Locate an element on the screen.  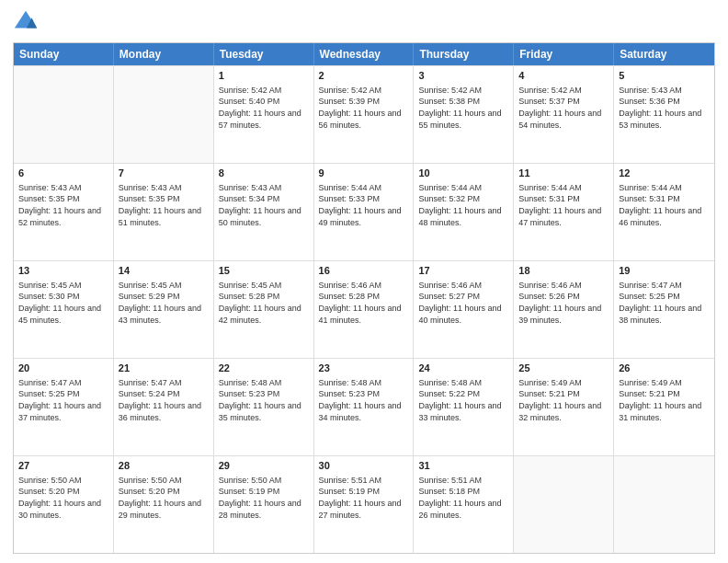
day-number: 22 is located at coordinates (264, 368).